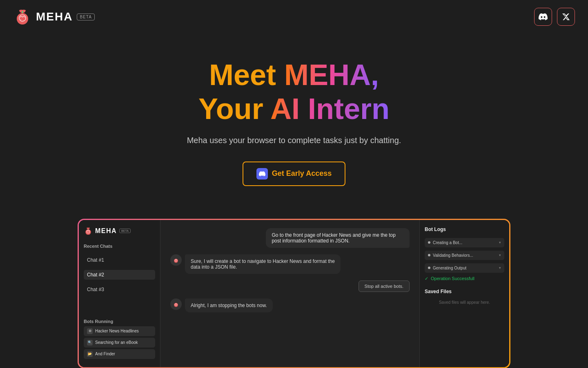  Describe the element at coordinates (500, 242) in the screenshot. I see `log-chevron-1: ▾` at that location.